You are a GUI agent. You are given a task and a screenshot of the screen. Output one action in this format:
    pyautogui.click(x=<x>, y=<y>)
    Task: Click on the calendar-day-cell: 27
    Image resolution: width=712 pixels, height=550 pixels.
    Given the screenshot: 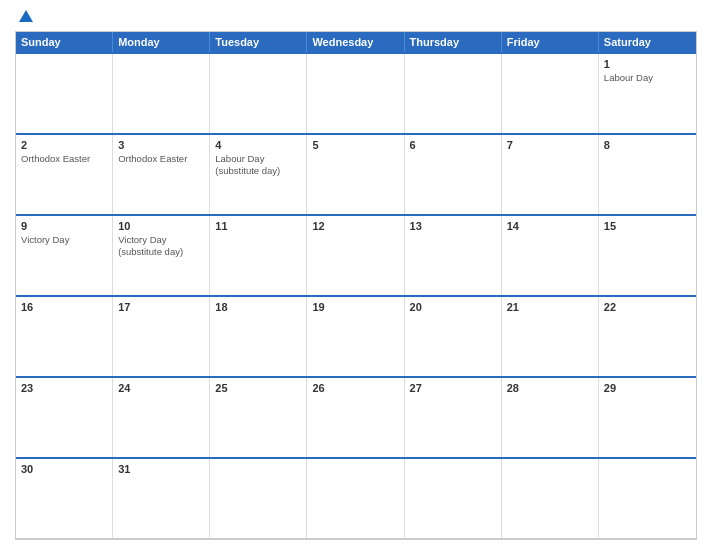 What is the action you would take?
    pyautogui.click(x=454, y=418)
    